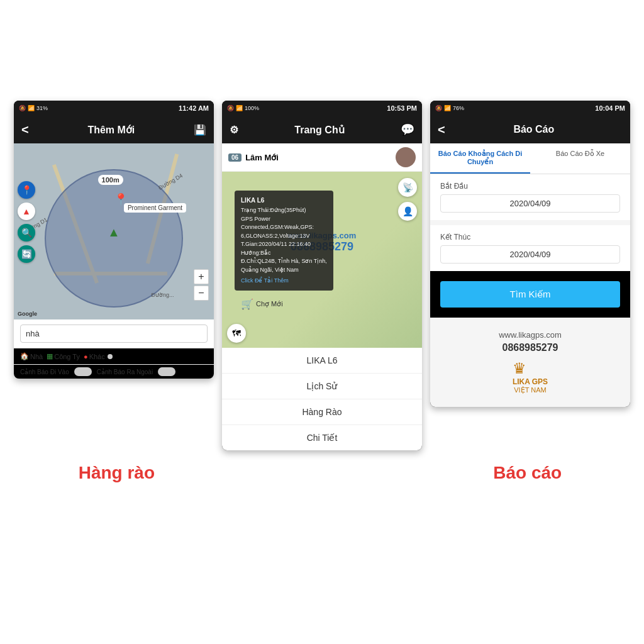  What do you see at coordinates (114, 240) in the screenshot?
I see `phone1: 🔕 📶 31% 11:42 AM < Thêm Mới 💾 ▲` at bounding box center [114, 240].